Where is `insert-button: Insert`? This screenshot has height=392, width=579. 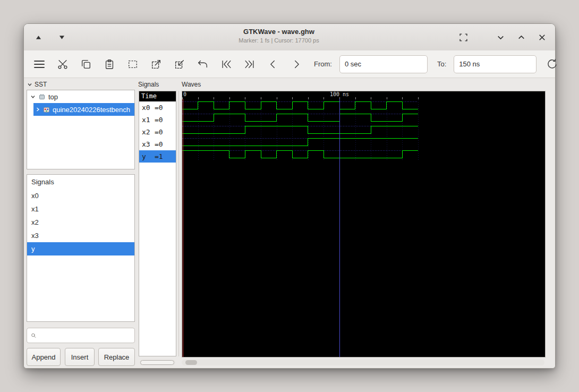
insert-button: Insert is located at coordinates (80, 357).